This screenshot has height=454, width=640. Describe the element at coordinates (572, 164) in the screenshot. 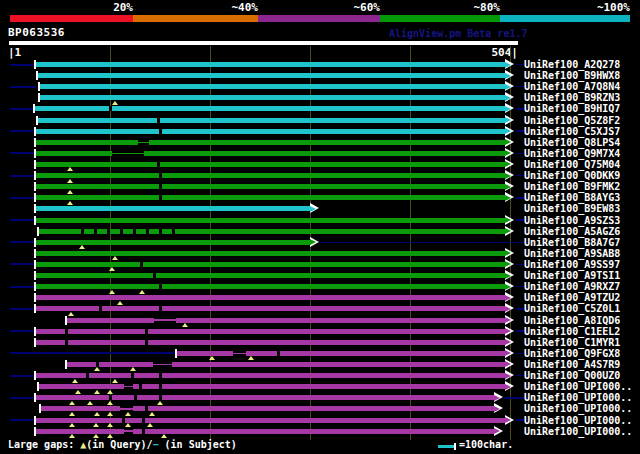

I see `hit-label: UniRef100_Q75M04` at that location.